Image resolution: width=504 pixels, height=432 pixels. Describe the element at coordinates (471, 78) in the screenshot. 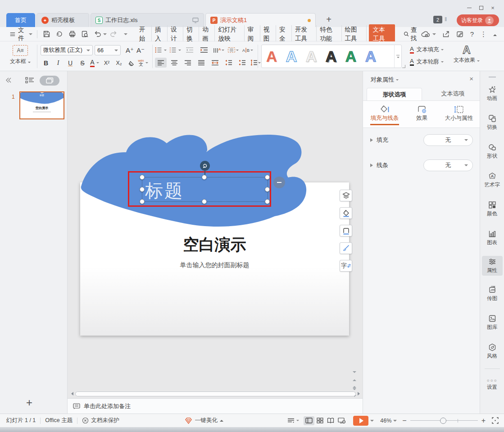

I see `panel-close-icon: ×` at that location.